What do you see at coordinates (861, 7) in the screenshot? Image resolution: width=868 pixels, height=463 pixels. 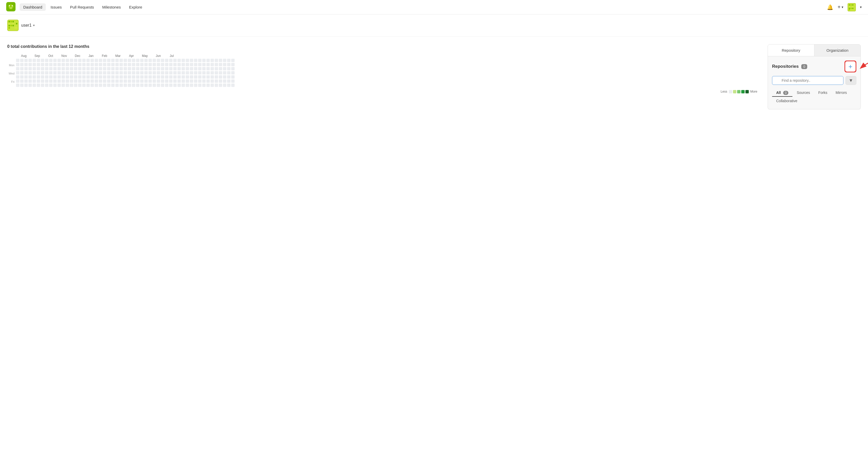 I see `navbar-chevron-icon: ▾` at bounding box center [861, 7].